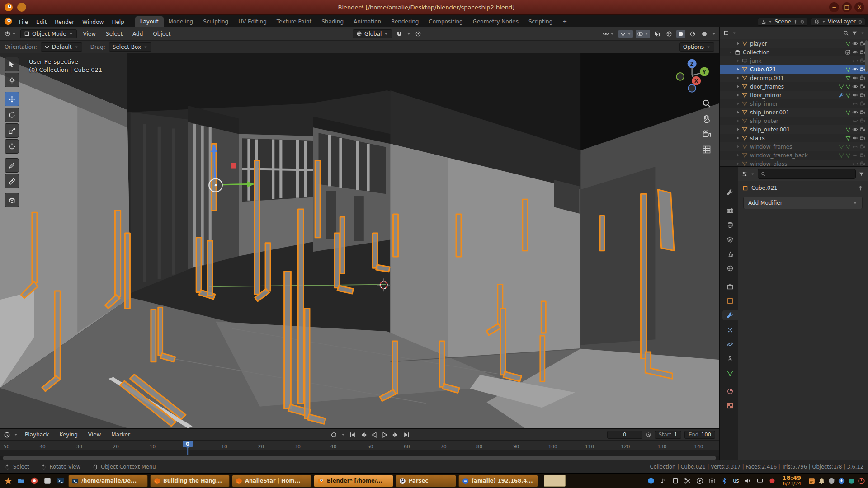  Describe the element at coordinates (565, 22) in the screenshot. I see `add-workspace-button: +` at that location.